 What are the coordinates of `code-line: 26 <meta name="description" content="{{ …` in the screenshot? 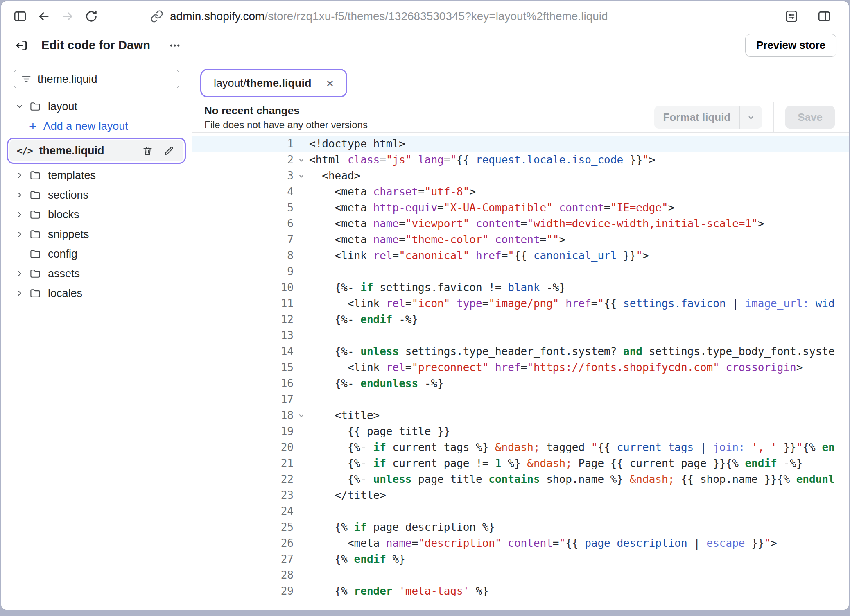 It's located at (520, 543).